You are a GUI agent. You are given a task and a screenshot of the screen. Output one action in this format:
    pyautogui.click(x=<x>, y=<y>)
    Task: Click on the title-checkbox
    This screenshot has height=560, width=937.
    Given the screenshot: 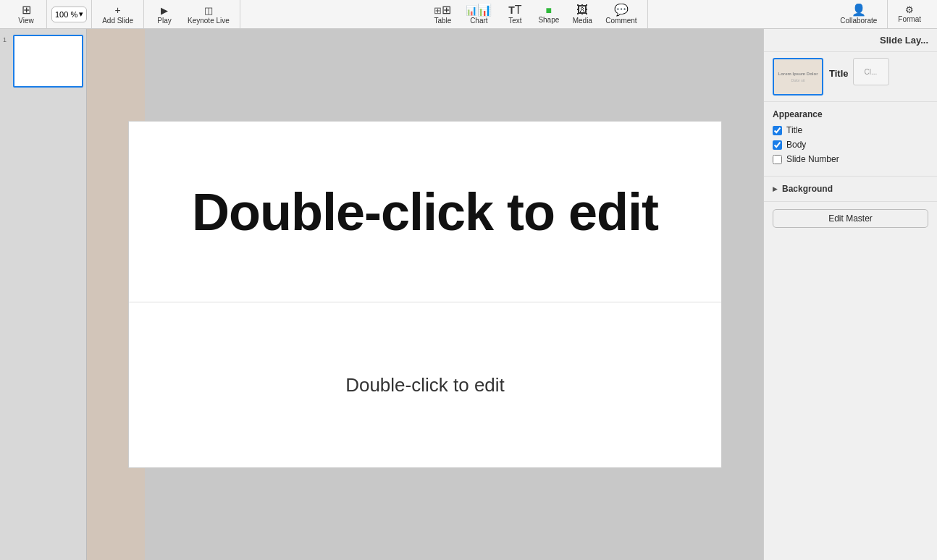 What is the action you would take?
    pyautogui.click(x=778, y=130)
    